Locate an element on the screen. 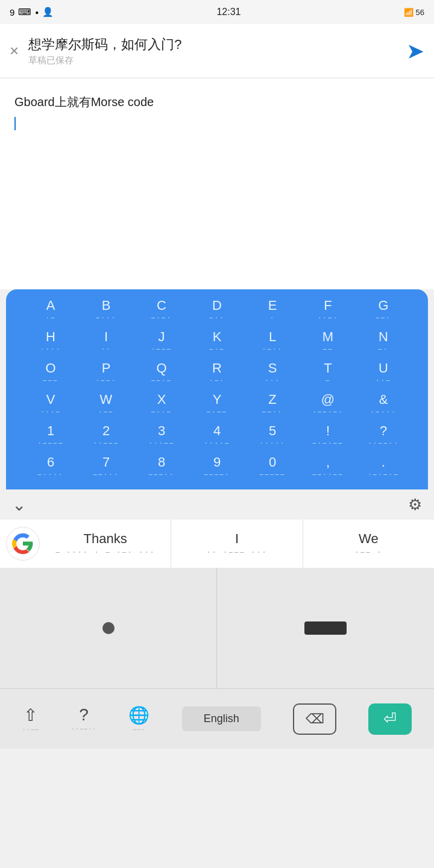 Image resolution: width=434 pixels, height=868 pixels. suggestion-item-2: We ·−− · is located at coordinates (368, 544).